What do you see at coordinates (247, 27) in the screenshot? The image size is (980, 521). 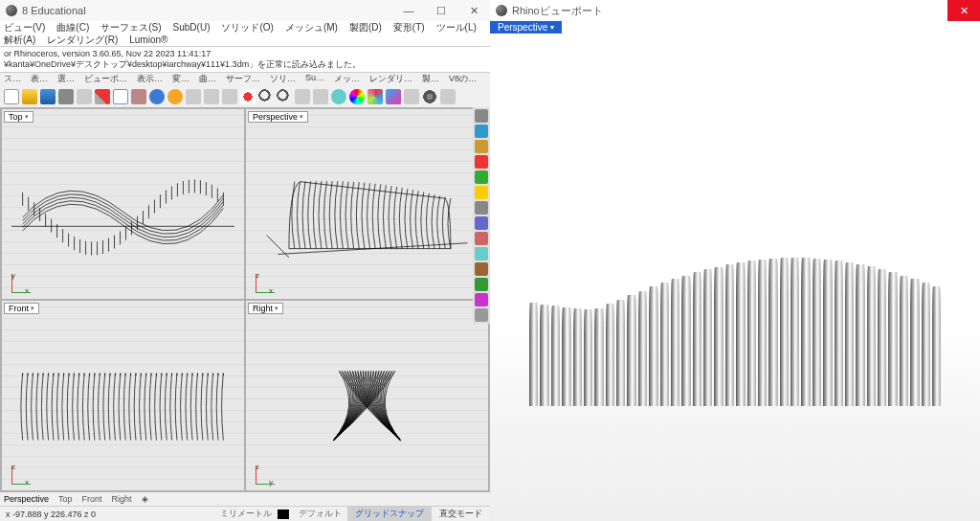 I see `menu-solid: ソリッド(O)` at bounding box center [247, 27].